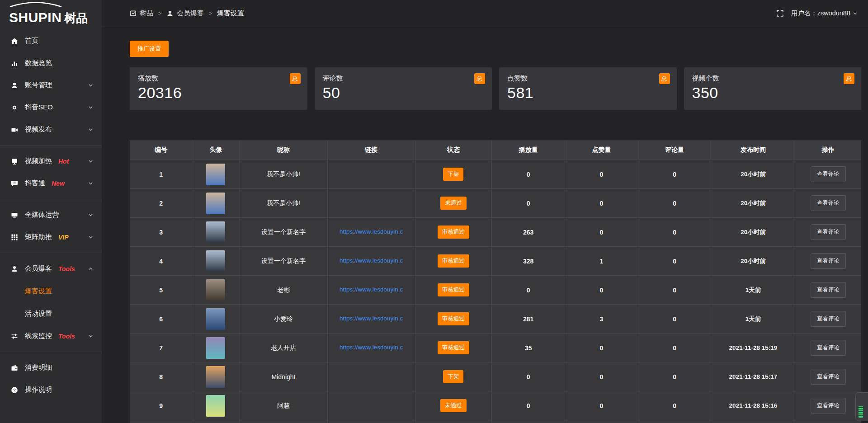 Image resolution: width=868 pixels, height=423 pixels. Describe the element at coordinates (90, 108) in the screenshot. I see `chevron-down-icon` at that location.